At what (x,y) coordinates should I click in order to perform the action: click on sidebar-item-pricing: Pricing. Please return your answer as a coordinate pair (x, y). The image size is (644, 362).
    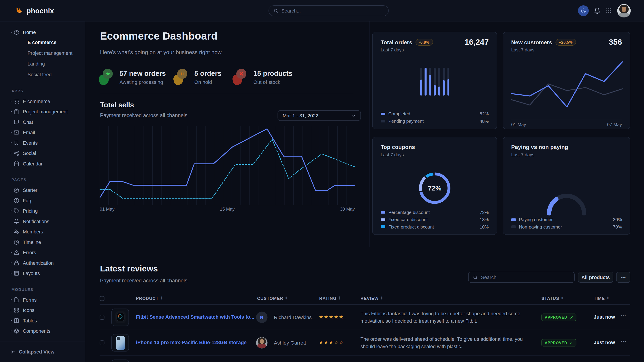
    Looking at the image, I should click on (42, 211).